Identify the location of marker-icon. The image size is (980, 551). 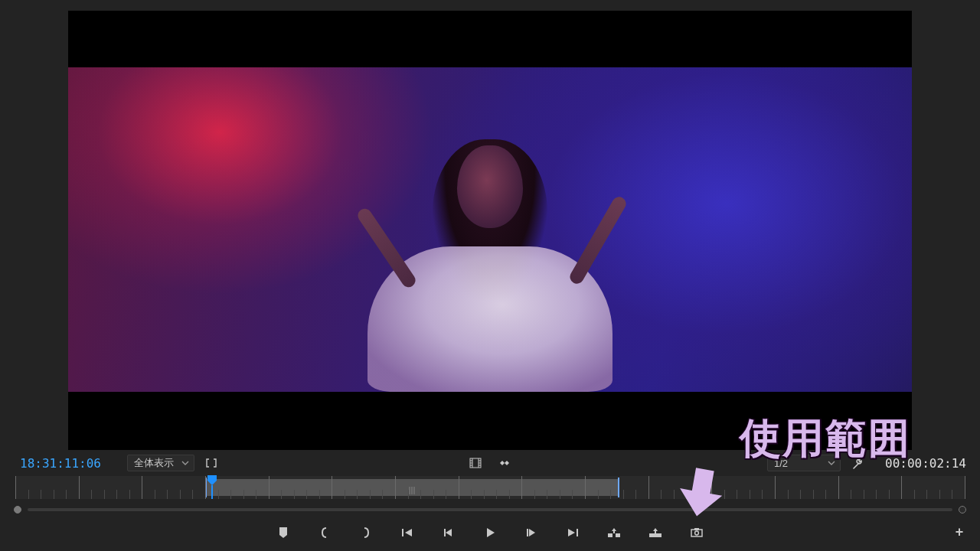
(283, 533).